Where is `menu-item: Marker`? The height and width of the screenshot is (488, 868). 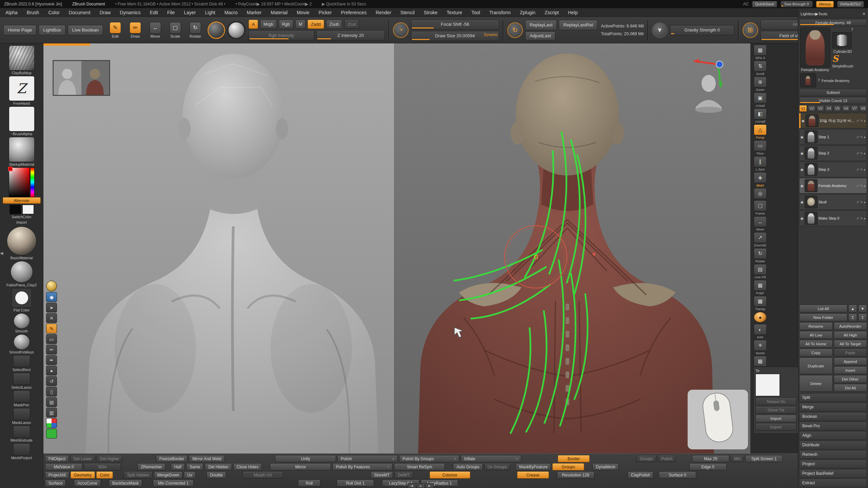
menu-item: Marker is located at coordinates (254, 13).